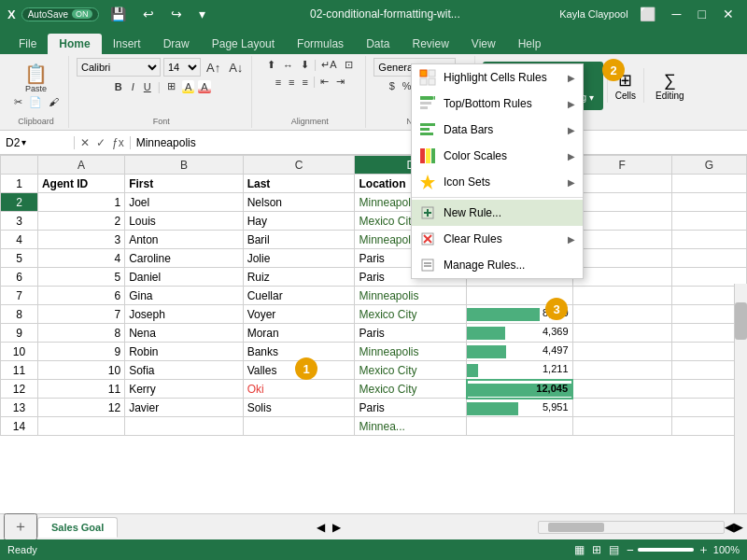 The width and height of the screenshot is (747, 560). What do you see at coordinates (740, 401) in the screenshot?
I see `vertical-scrollbar` at bounding box center [740, 401].